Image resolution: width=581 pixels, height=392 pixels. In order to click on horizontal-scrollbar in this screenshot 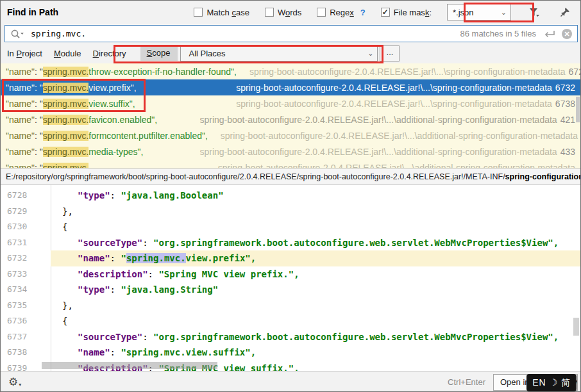, I will do `click(130, 365)`.